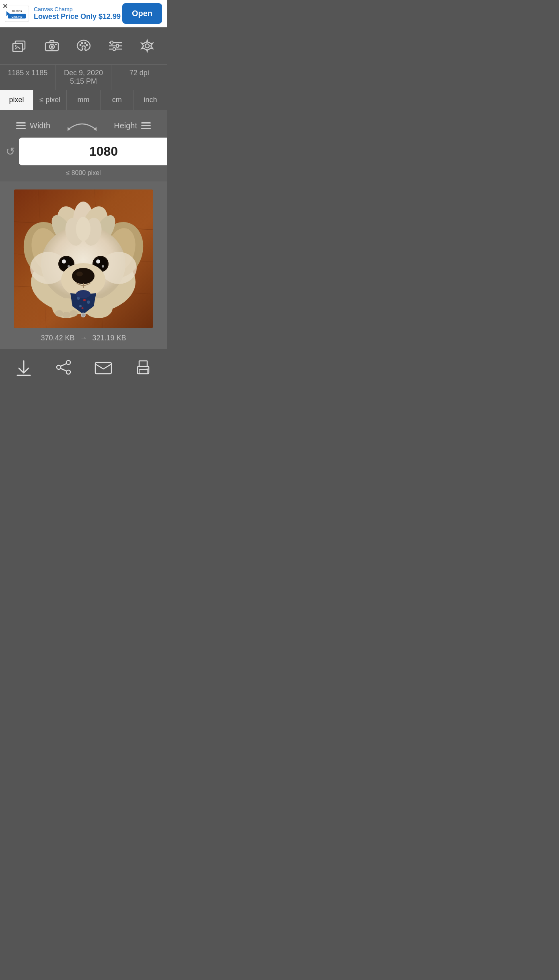  Describe the element at coordinates (82, 126) in the screenshot. I see `swap-arrows` at that location.